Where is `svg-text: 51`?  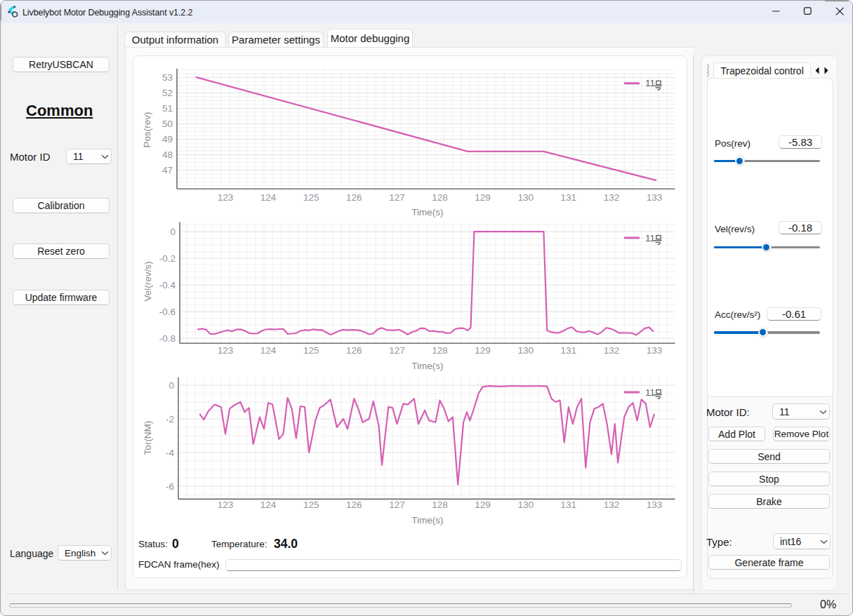
svg-text: 51 is located at coordinates (167, 108).